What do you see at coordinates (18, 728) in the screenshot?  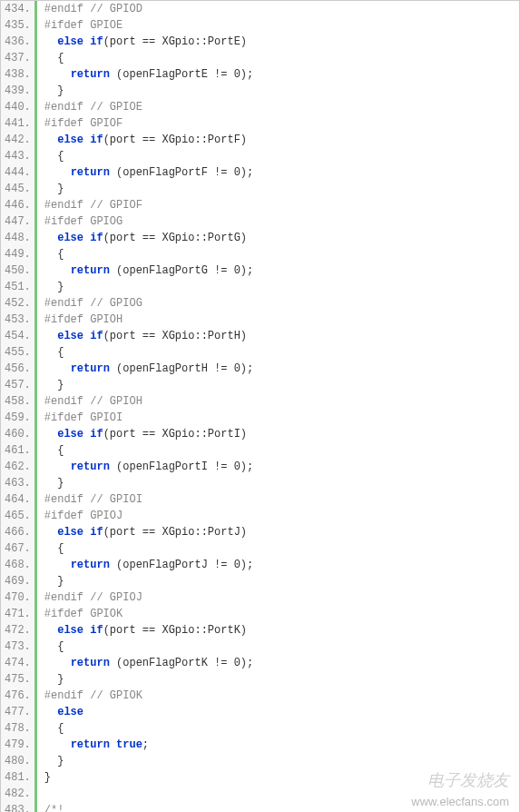 I see `line-number: 478.` at bounding box center [18, 728].